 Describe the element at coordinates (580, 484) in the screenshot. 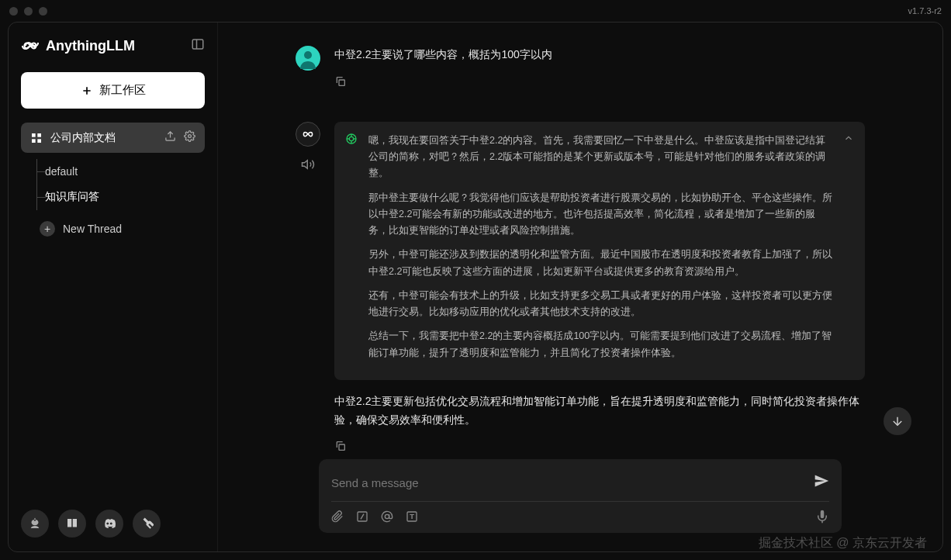

I see `input-top-row` at that location.